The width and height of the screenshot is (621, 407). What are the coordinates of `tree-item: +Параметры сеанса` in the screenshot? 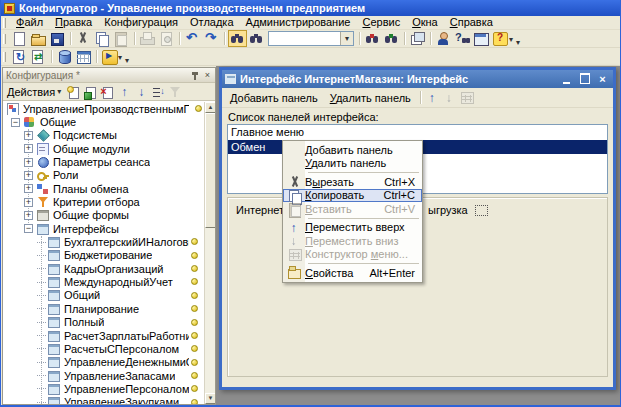 It's located at (109, 162).